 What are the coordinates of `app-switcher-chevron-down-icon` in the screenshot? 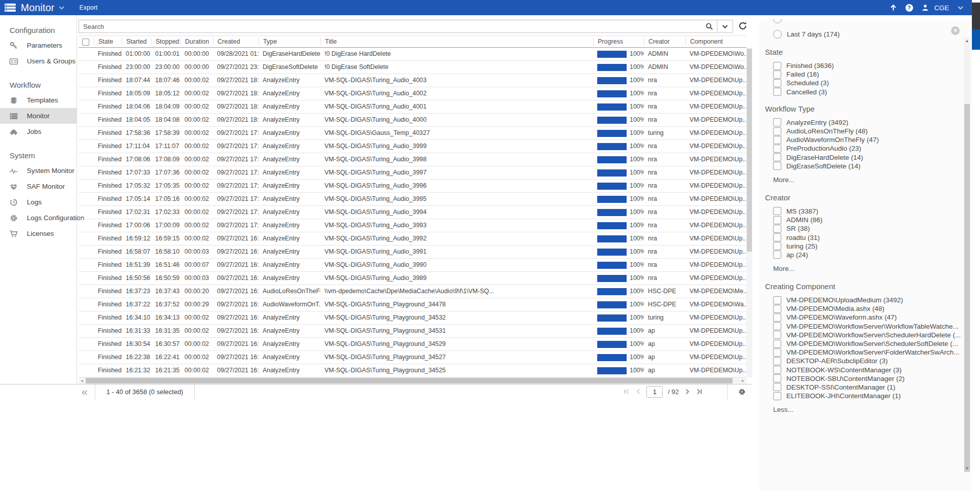 It's located at (62, 8).